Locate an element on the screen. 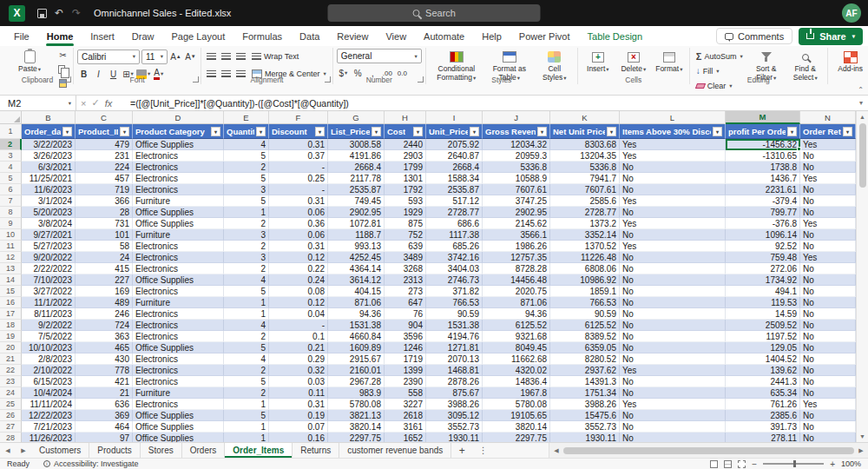  add-sheet-button: + is located at coordinates (462, 450).